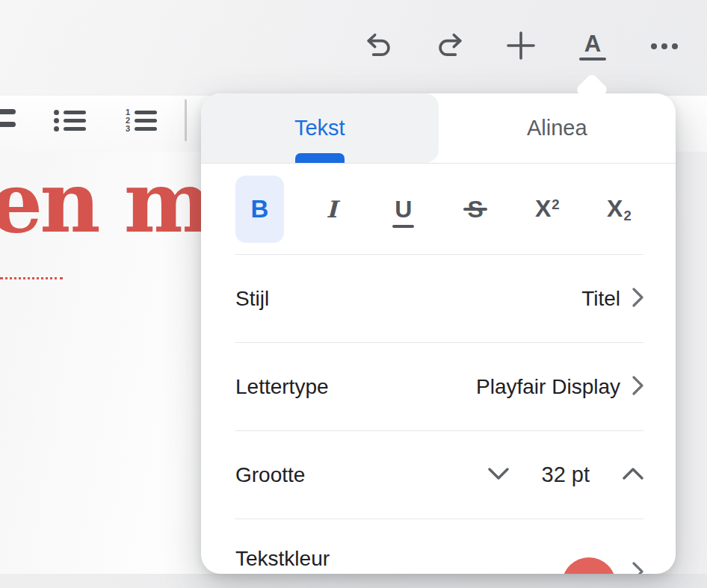 The height and width of the screenshot is (588, 707). Describe the element at coordinates (619, 209) in the screenshot. I see `subscript-icon: X2` at that location.